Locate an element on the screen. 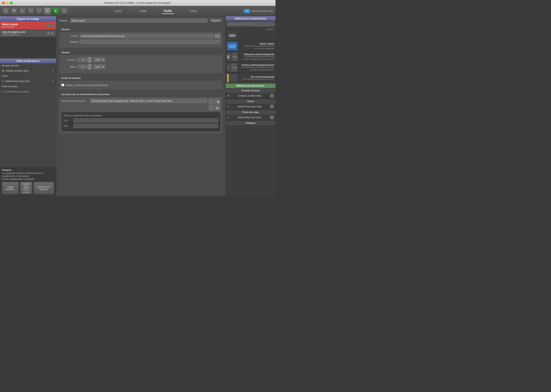  action-plus-btn: + is located at coordinates (211, 108).